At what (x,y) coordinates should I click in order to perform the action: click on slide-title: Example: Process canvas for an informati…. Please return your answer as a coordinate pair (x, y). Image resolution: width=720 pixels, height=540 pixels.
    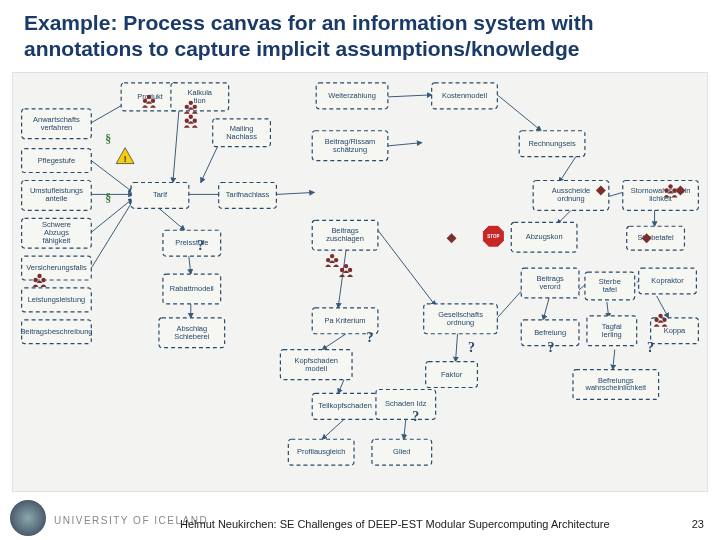
    Looking at the image, I should click on (359, 36).